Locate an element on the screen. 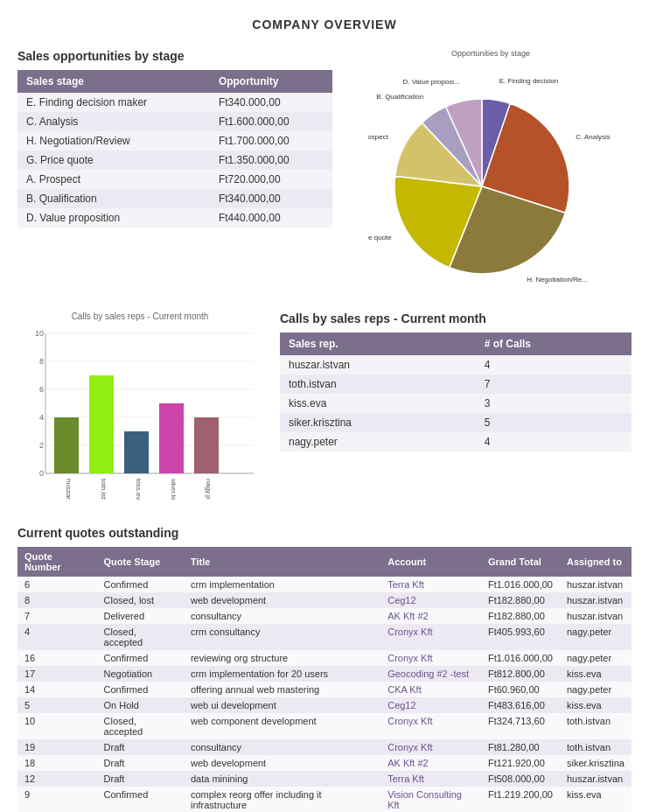  table-row: siker.krisztina5 is located at coordinates (456, 423).